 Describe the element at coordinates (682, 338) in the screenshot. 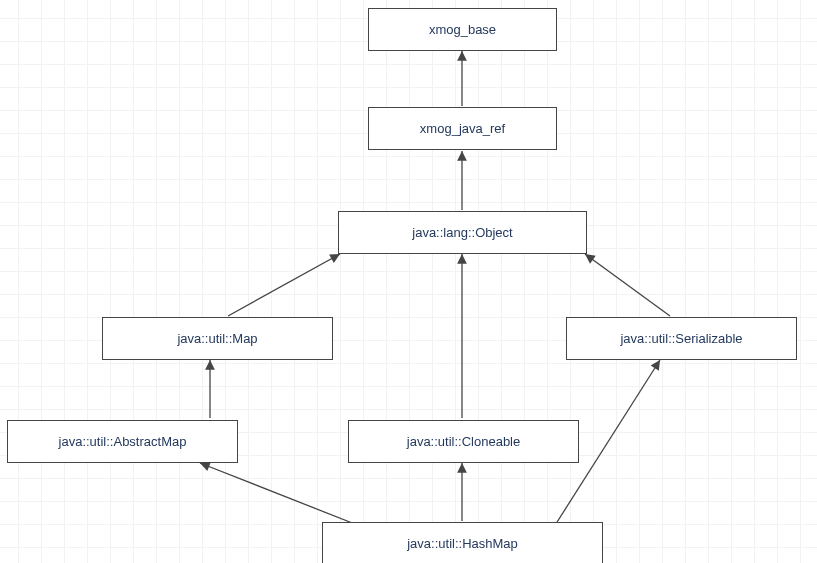

I see `node-java-util-serializable: java::util::Serializable` at that location.